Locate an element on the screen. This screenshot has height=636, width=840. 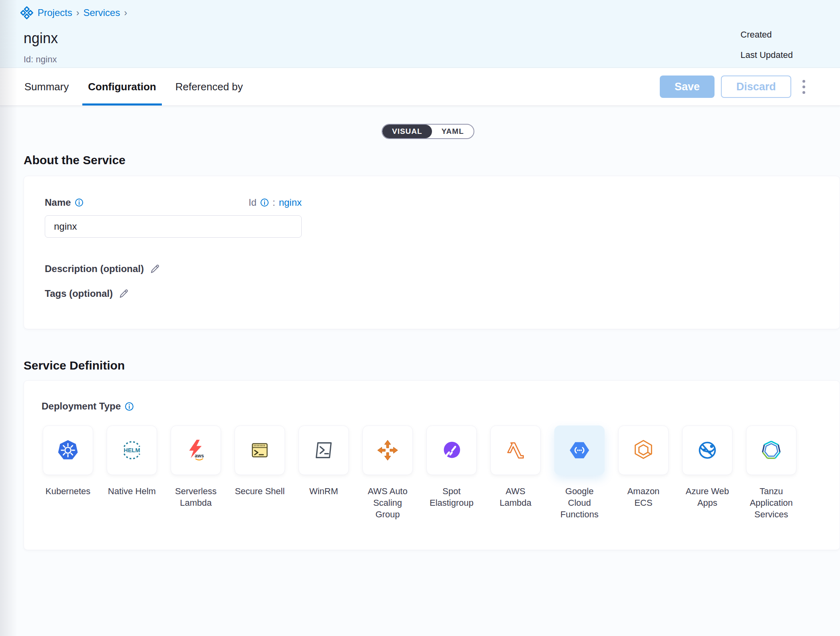
svg-text: aws is located at coordinates (199, 456).